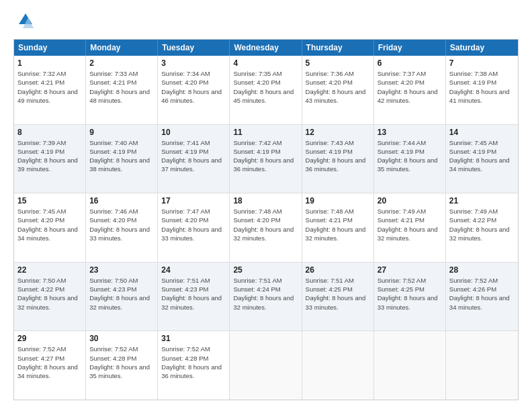  Describe the element at coordinates (193, 201) in the screenshot. I see `day-number: 17` at that location.